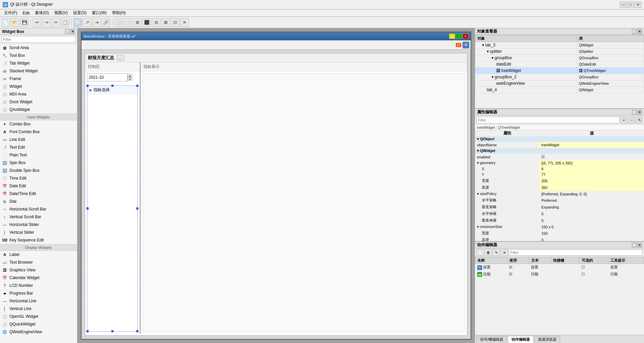 The image size is (644, 343). Describe the element at coordinates (130, 79) in the screenshot. I see `spinner-down: ▼` at that location.